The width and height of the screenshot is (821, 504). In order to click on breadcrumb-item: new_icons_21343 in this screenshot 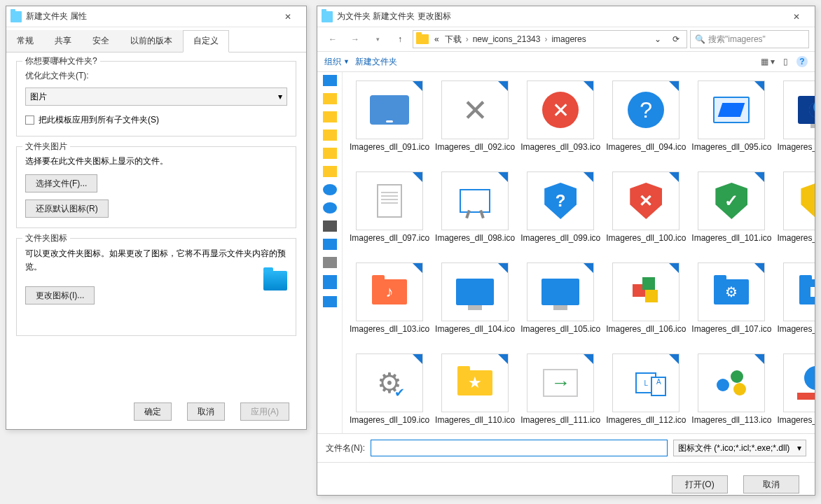, I will do `click(507, 39)`.